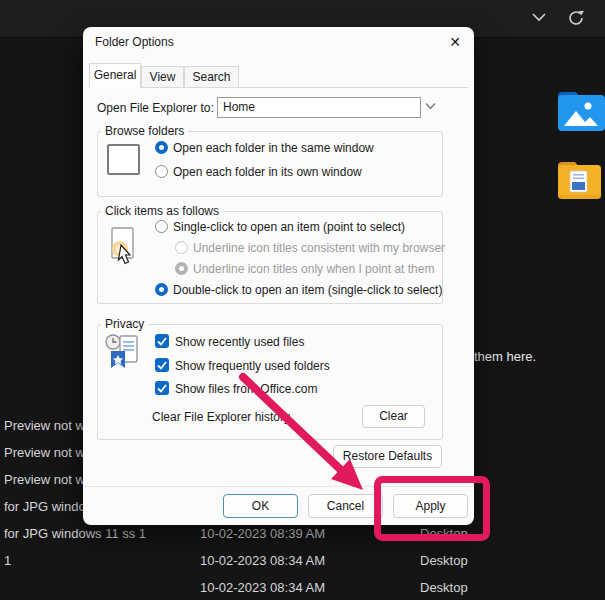 The image size is (605, 600). What do you see at coordinates (260, 506) in the screenshot?
I see `ok-button: OK` at bounding box center [260, 506].